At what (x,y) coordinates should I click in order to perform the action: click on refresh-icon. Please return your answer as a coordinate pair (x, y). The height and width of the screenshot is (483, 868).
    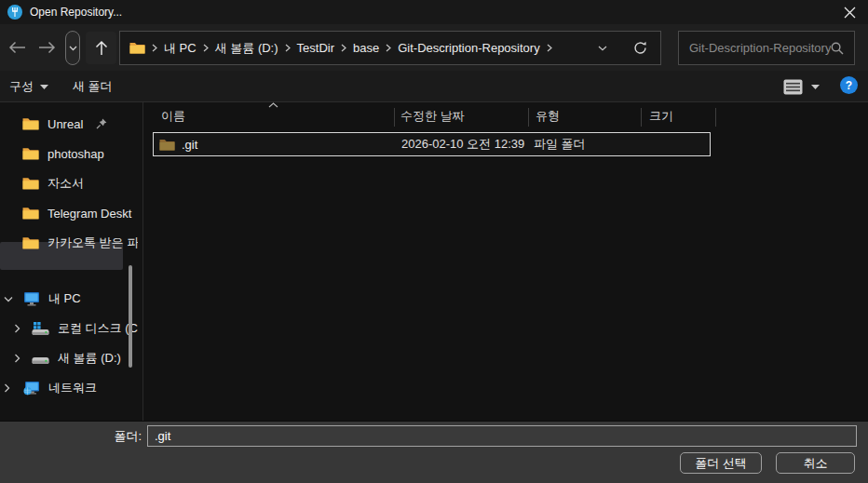
    Looking at the image, I should click on (641, 48).